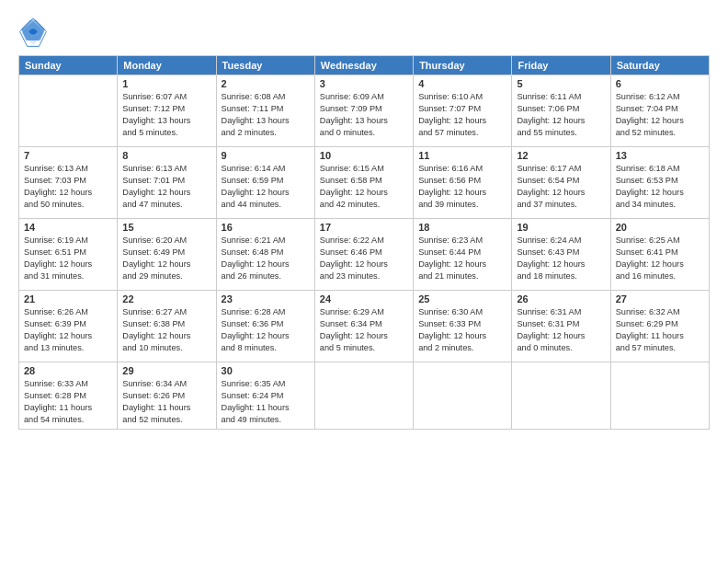  I want to click on day-detail: Sunrise: 6:11 AMSunset: 7:06 PMDaylight:…, so click(561, 115).